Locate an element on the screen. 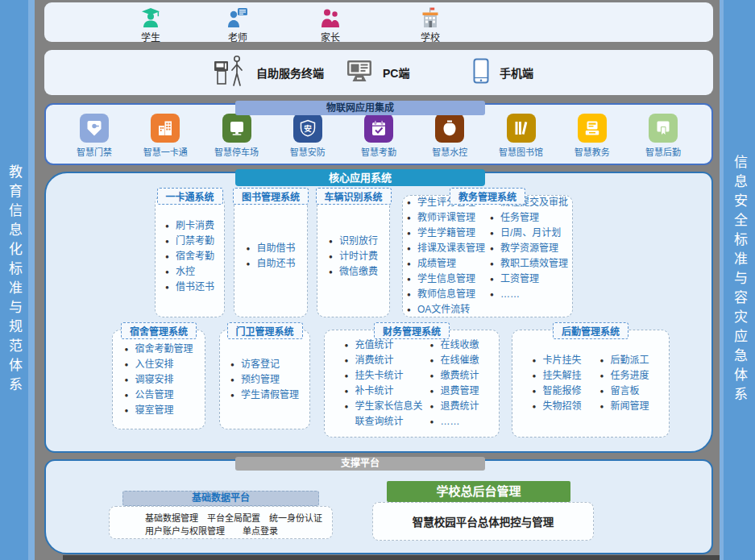 Image resolution: width=755 pixels, height=560 pixels. system-title: 教务管理系统 is located at coordinates (487, 197).